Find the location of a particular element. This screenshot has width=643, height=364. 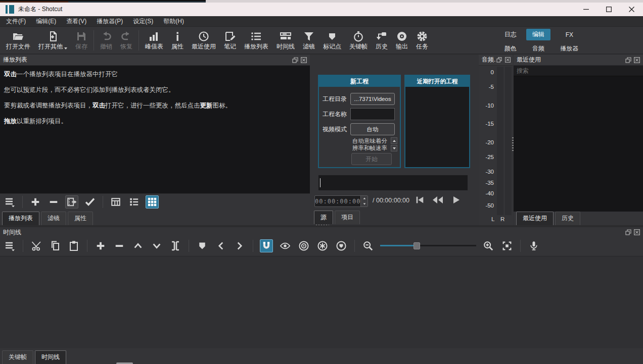

rewind-button is located at coordinates (438, 200).